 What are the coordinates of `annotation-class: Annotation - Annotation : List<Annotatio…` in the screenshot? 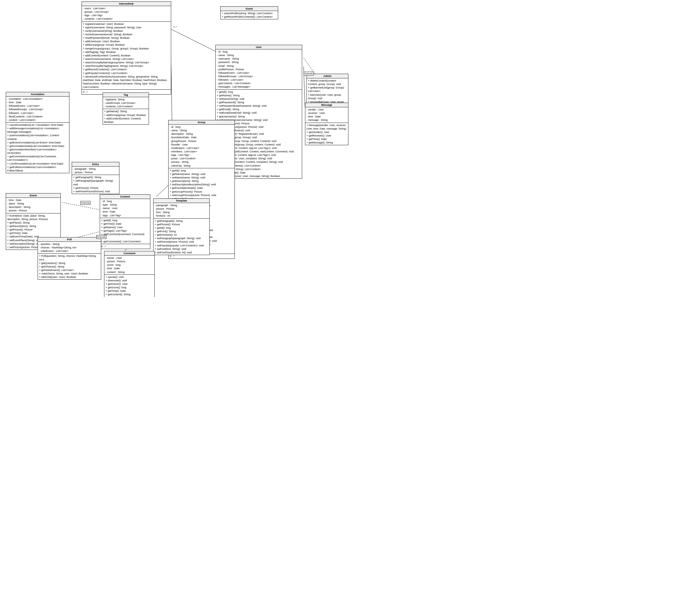 It's located at (38, 133).